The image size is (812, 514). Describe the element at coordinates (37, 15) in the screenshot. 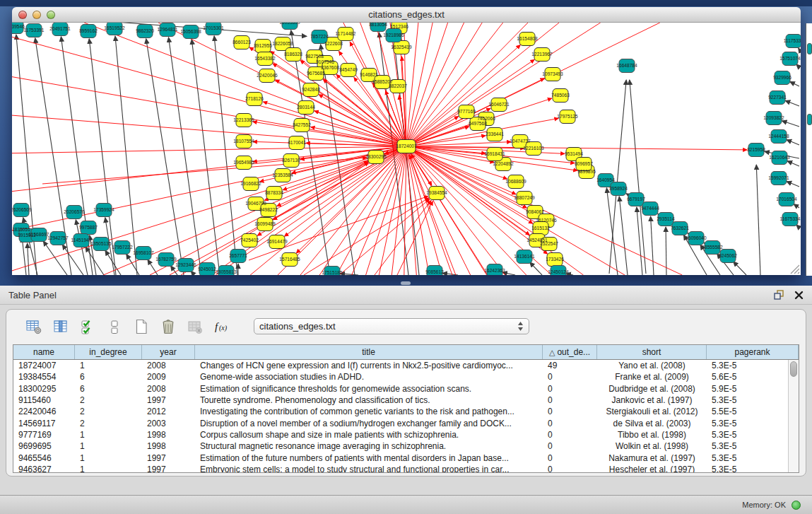

I see `minimize-window-button` at that location.